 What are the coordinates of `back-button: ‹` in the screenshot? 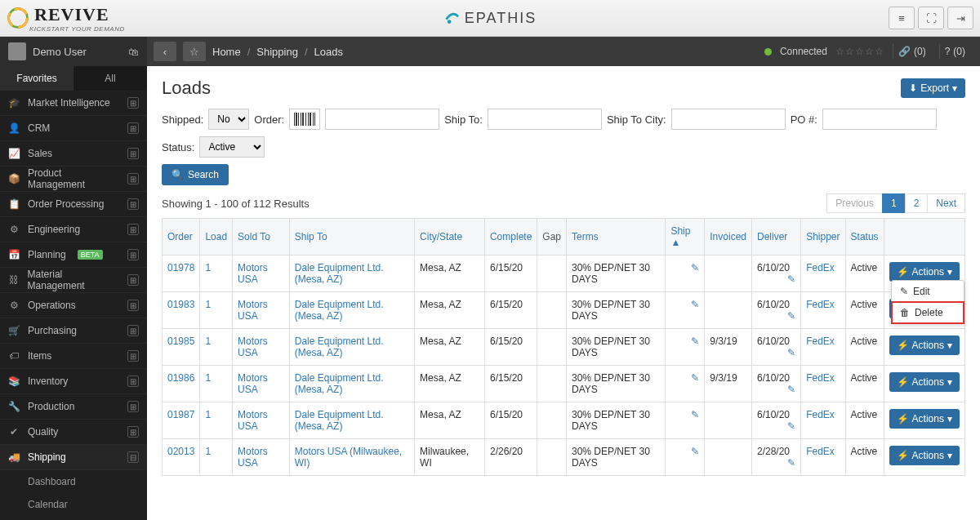 It's located at (165, 51).